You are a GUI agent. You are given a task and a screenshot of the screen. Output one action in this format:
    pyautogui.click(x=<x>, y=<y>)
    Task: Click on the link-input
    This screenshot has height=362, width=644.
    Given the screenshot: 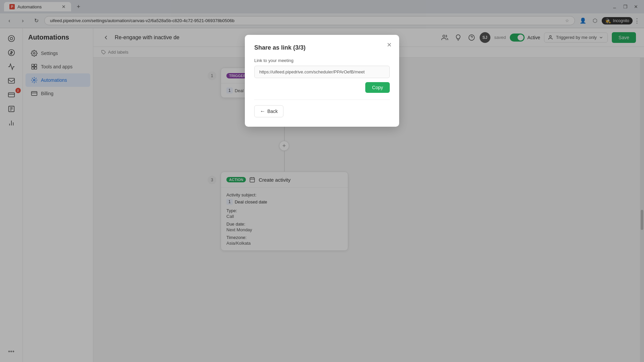 What is the action you would take?
    pyautogui.click(x=322, y=72)
    